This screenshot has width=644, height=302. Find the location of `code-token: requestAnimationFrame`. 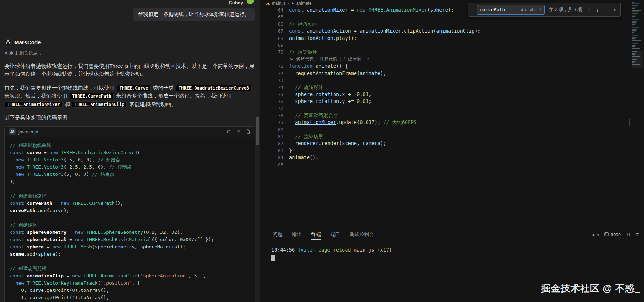

code-token: requestAnimationFrame is located at coordinates (326, 73).